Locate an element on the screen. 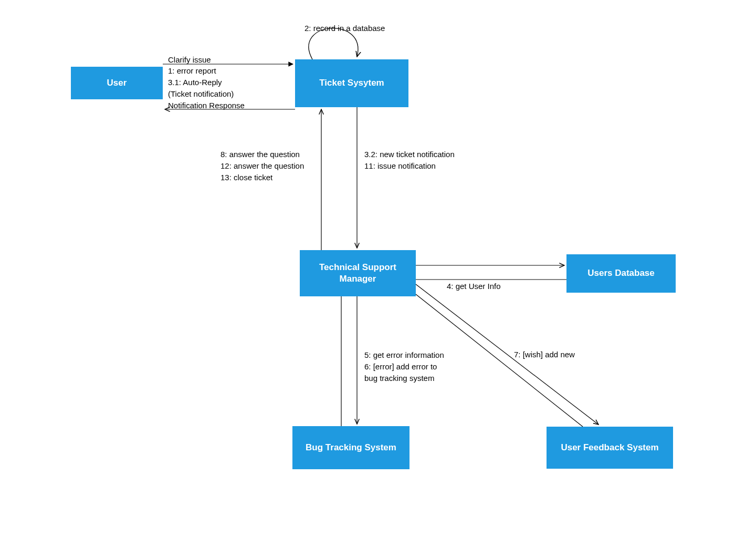  node-user-label: User is located at coordinates (117, 83).